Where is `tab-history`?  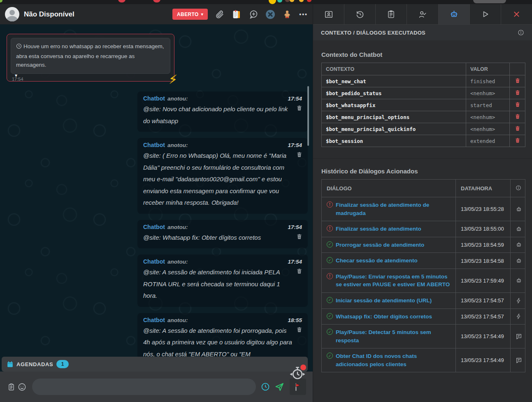
tab-history is located at coordinates (360, 14).